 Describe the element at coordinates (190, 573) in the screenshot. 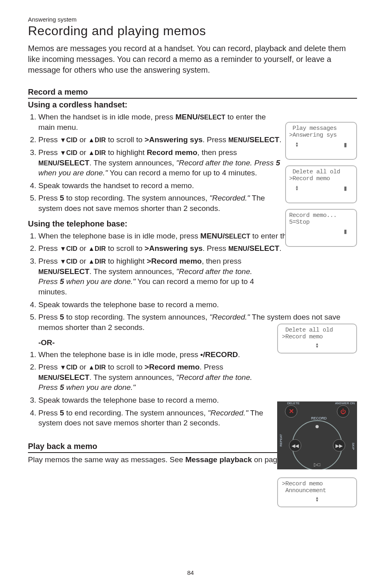

I see `page-number: 84` at that location.